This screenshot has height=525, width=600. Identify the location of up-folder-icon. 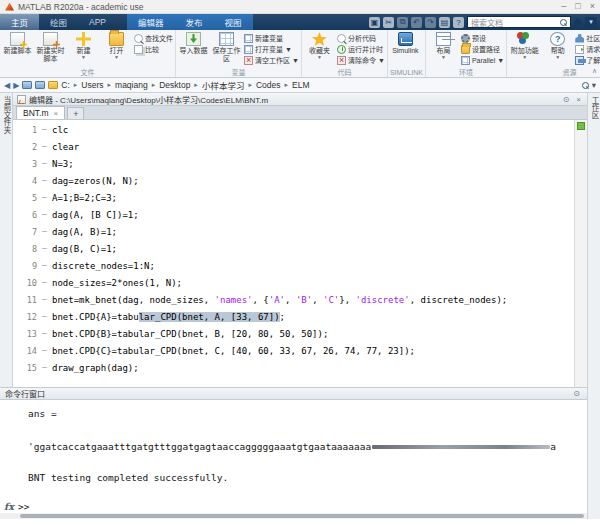
(40, 85).